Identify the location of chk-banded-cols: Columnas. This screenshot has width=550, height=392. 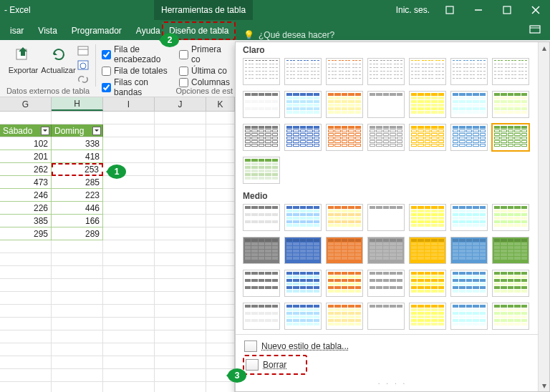
(205, 82).